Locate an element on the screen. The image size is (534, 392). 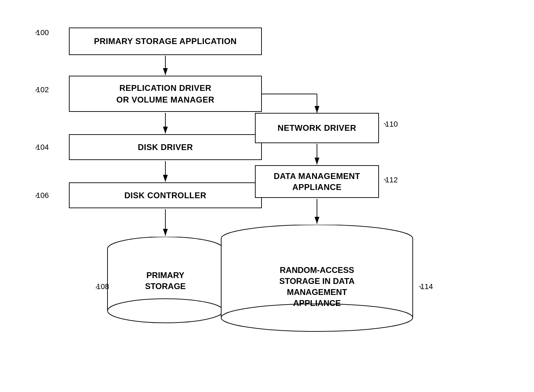
replication-driver-box: REPLICATION DRIVEROR VOLUME MANAGER is located at coordinates (165, 94).